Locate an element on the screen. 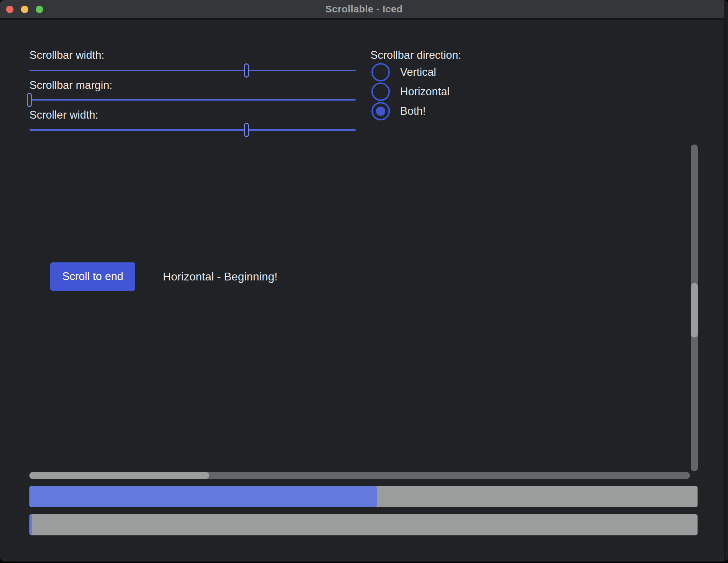 Image resolution: width=728 pixels, height=563 pixels. minimize-button is located at coordinates (25, 9).